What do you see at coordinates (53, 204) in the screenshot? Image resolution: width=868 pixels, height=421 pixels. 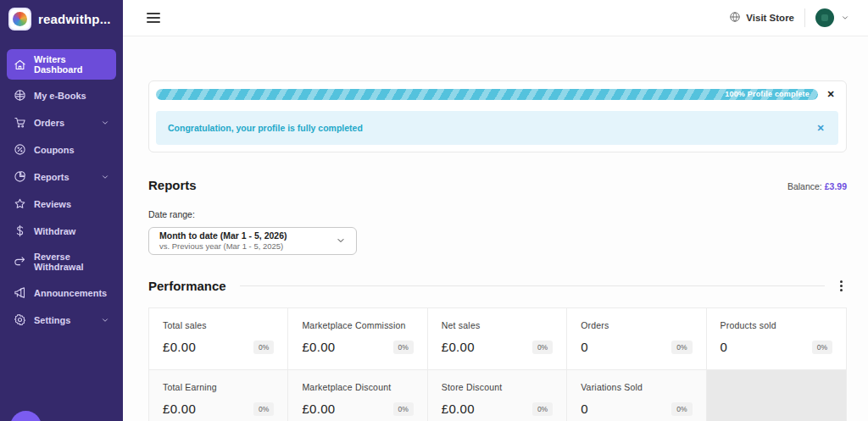 I see `sidebar-item-label: Reviews` at bounding box center [53, 204].